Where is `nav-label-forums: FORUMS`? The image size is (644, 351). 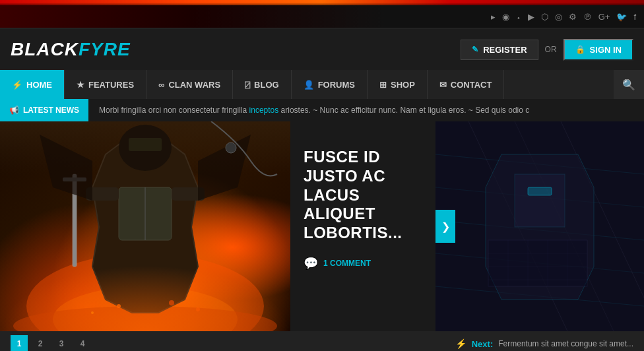
nav-label-forums: FORUMS is located at coordinates (337, 84).